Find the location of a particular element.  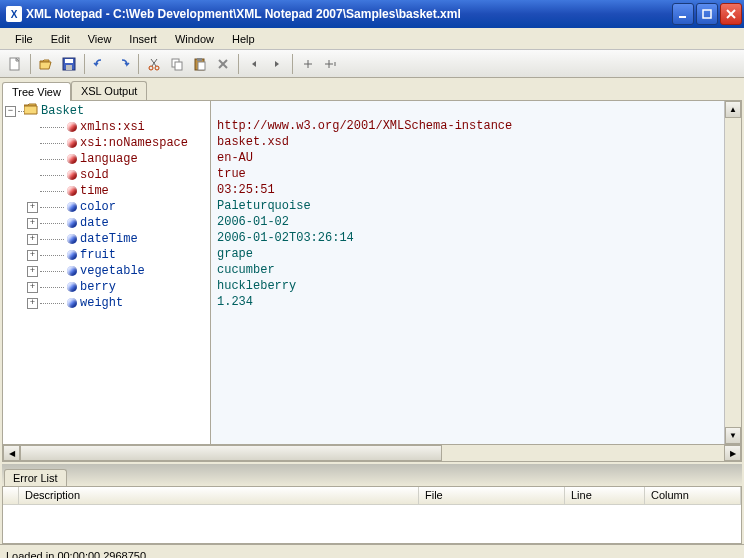

tree-row: +dateTime is located at coordinates (106, 239).